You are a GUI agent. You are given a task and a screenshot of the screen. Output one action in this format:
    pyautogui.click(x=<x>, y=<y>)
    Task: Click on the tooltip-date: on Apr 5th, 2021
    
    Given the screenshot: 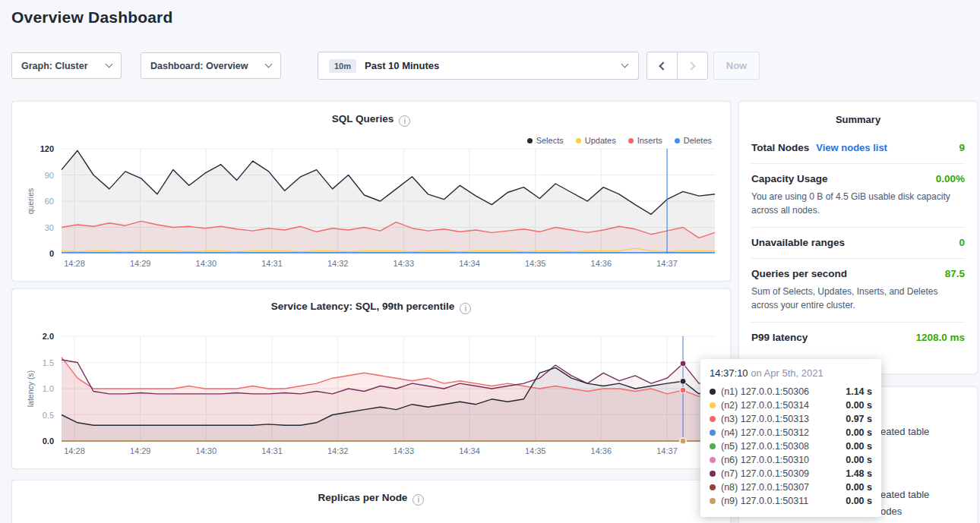 What is the action you would take?
    pyautogui.click(x=787, y=373)
    